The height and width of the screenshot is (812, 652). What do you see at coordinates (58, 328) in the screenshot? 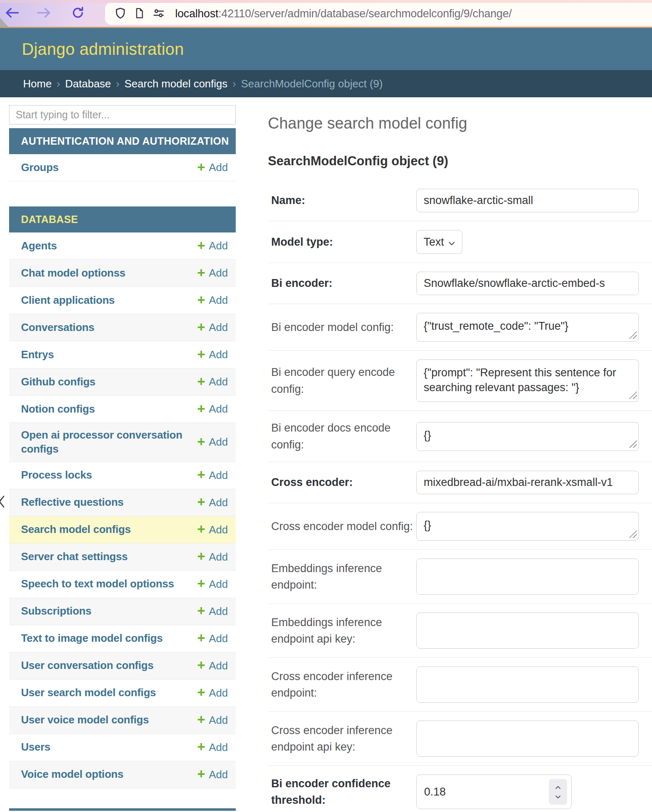
I see `sidebar-model-link: Conversations` at bounding box center [58, 328].